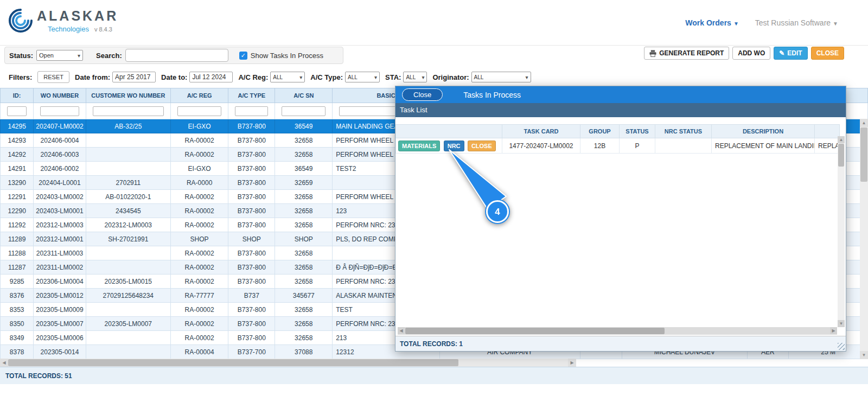 This screenshot has width=868, height=402. Describe the element at coordinates (17, 352) in the screenshot. I see `wo-cell: 8378` at that location.